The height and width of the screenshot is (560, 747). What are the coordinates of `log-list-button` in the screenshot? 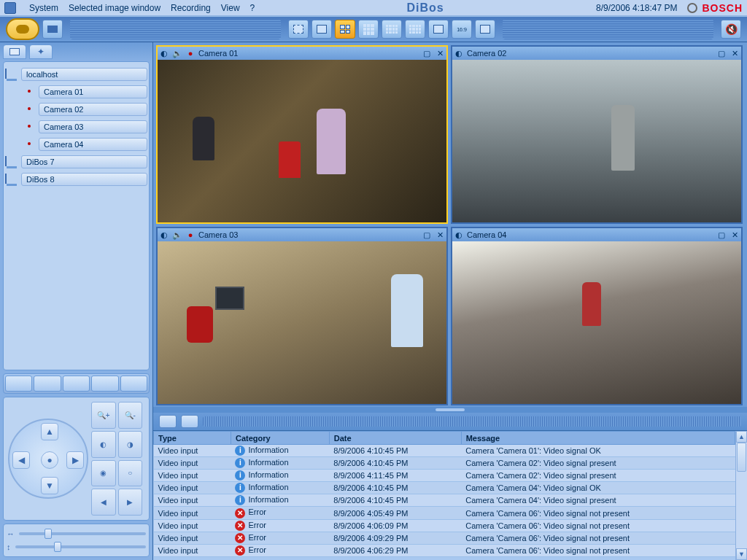 It's located at (190, 421).